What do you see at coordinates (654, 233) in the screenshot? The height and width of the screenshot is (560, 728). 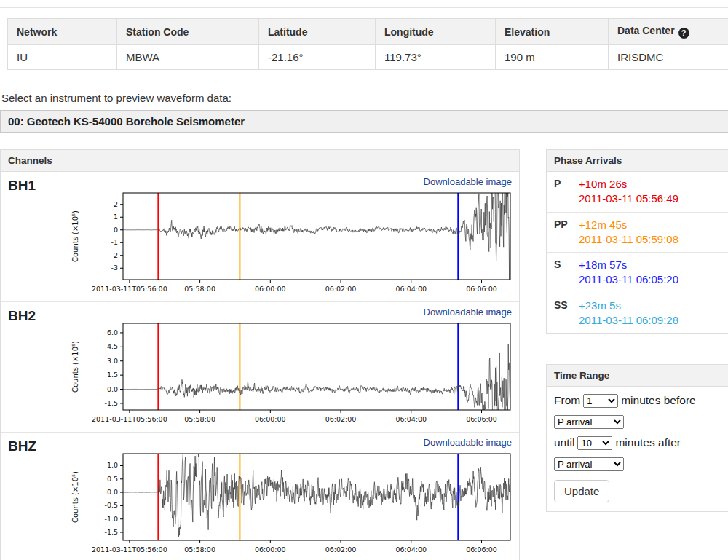 I see `phase-info: +12m 45s 2011-03-11 05:59:08` at bounding box center [654, 233].